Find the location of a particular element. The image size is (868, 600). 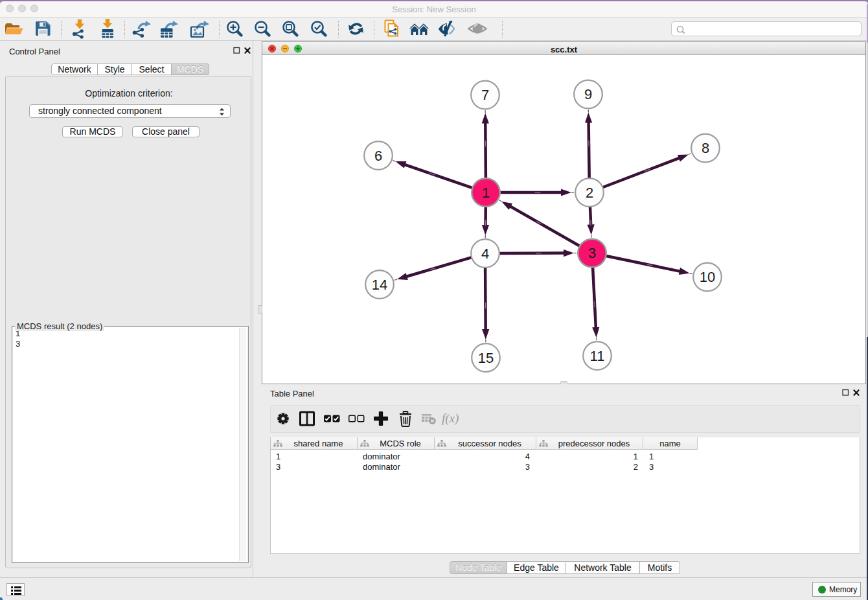

svg-text: 7 is located at coordinates (485, 95).